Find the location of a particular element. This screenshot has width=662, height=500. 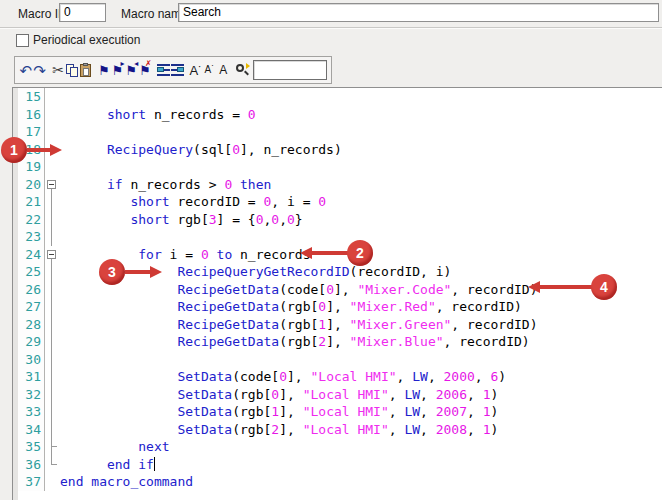

code-line-37: 37end macro_command is located at coordinates (338, 482).